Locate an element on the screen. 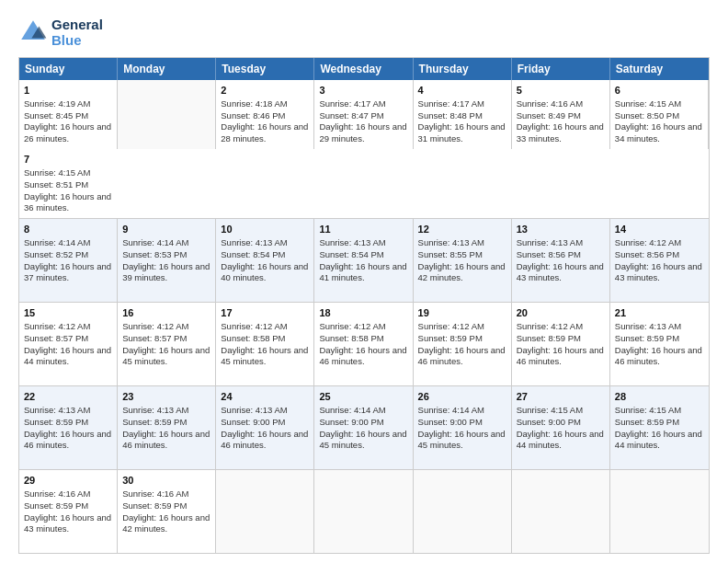 This screenshot has width=728, height=563. sunset: Sunset: 8:50 PM is located at coordinates (647, 116).